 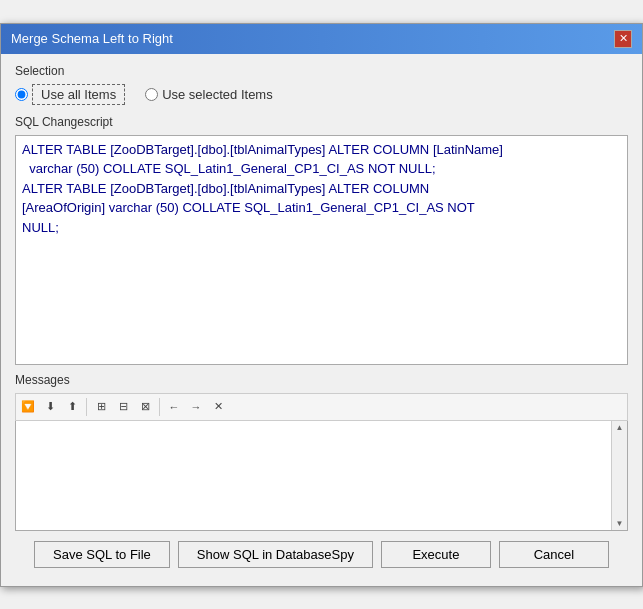 I want to click on show-sql-button: Show SQL in DatabaseSpy, so click(x=276, y=554).